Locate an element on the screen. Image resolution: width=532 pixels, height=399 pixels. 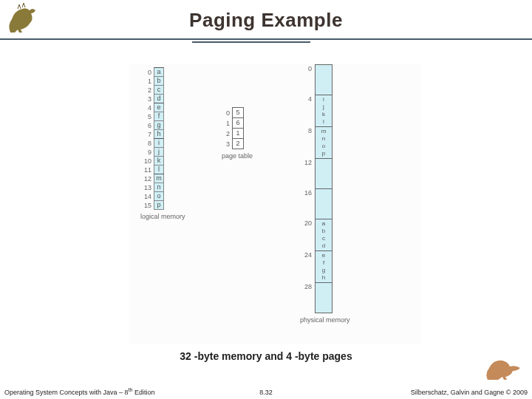
pm-frame: ijkl is located at coordinates (324, 111).